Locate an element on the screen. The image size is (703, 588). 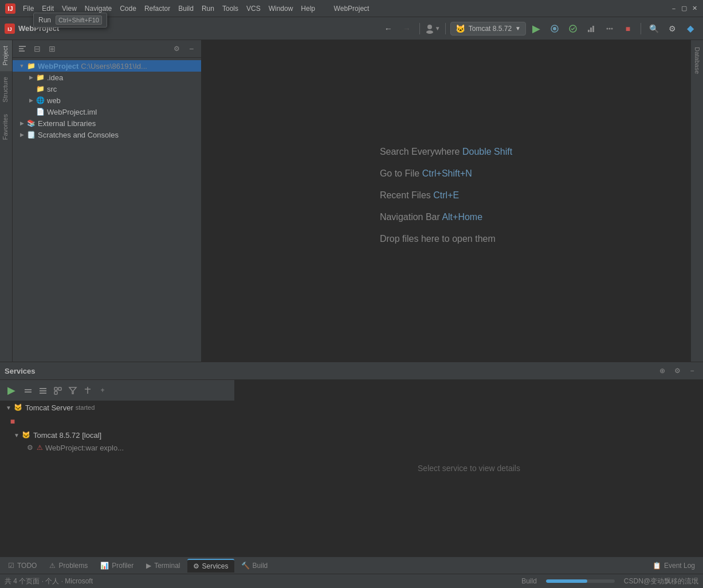
database-tab: Database is located at coordinates (697, 61).